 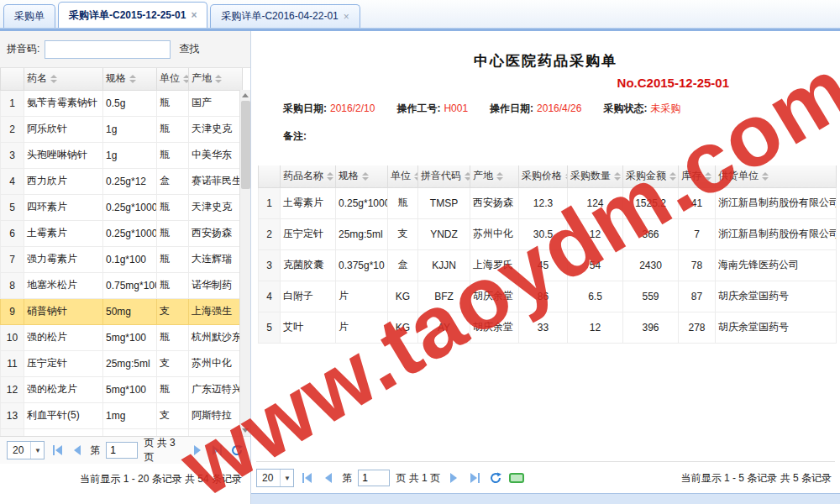 What do you see at coordinates (543, 176) in the screenshot?
I see `column-header: 采购价格` at bounding box center [543, 176].